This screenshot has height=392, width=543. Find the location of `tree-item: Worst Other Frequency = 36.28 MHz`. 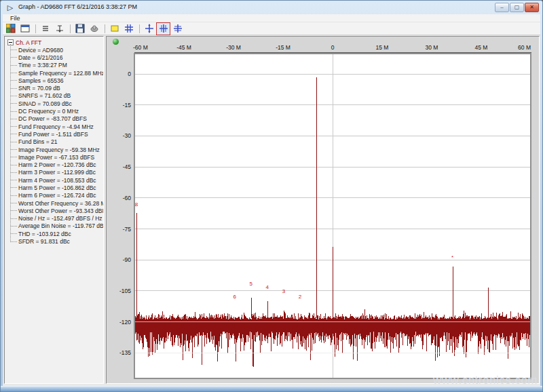

tree-item: Worst Other Frequency = 36.28 MHz is located at coordinates (54, 203).